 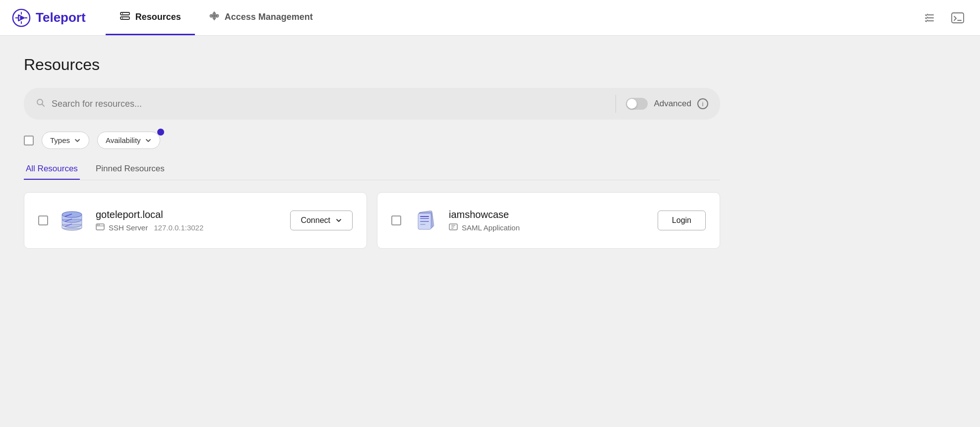 I want to click on resource-tabs: All Resources Pinned Resources, so click(x=372, y=170).